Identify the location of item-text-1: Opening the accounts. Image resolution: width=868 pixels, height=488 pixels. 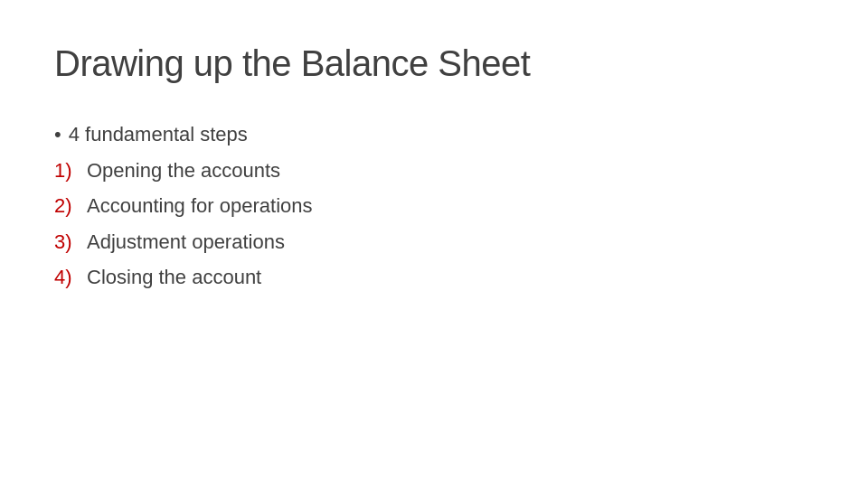
(184, 171).